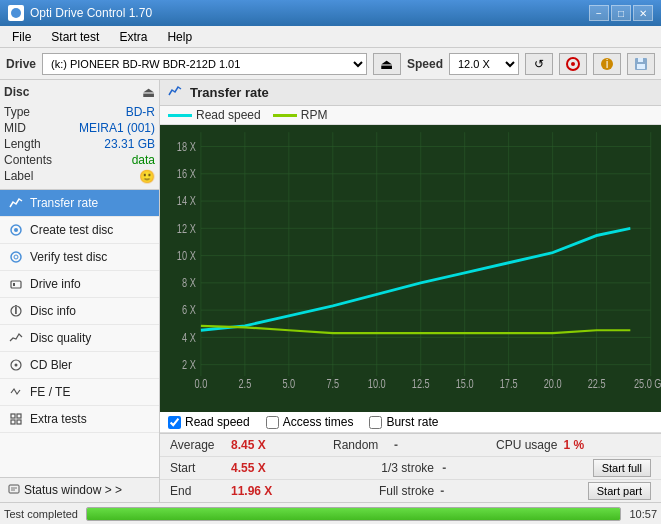 The width and height of the screenshot is (661, 524). What do you see at coordinates (80, 128) in the screenshot?
I see `disc-mid-row: MID MEIRA1 (001)` at bounding box center [80, 128].